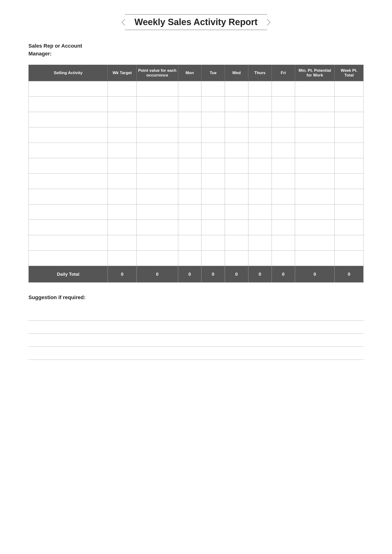 This screenshot has width=392, height=554. I want to click on col-header-wed: Wed, so click(237, 73).